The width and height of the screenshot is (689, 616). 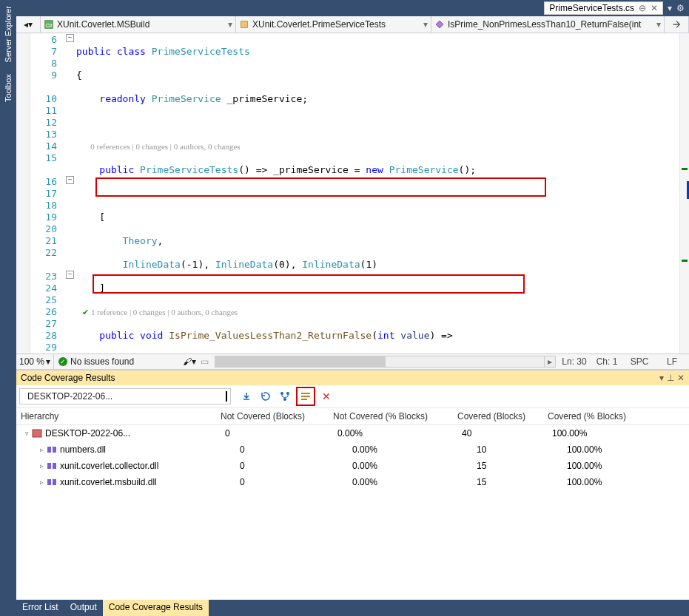 What do you see at coordinates (616, 416) in the screenshot?
I see `col-covered-pct: Covered (% Blocks)` at bounding box center [616, 416].